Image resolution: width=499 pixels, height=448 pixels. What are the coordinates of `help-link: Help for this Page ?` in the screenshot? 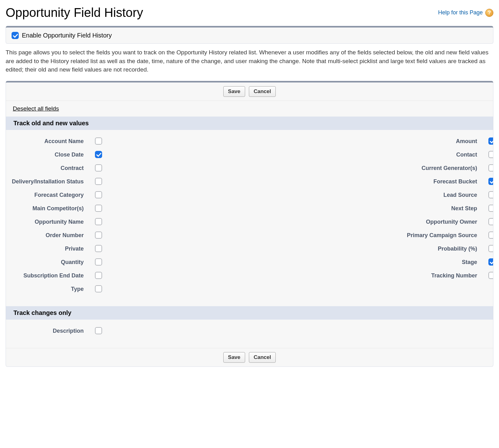 It's located at (466, 13).